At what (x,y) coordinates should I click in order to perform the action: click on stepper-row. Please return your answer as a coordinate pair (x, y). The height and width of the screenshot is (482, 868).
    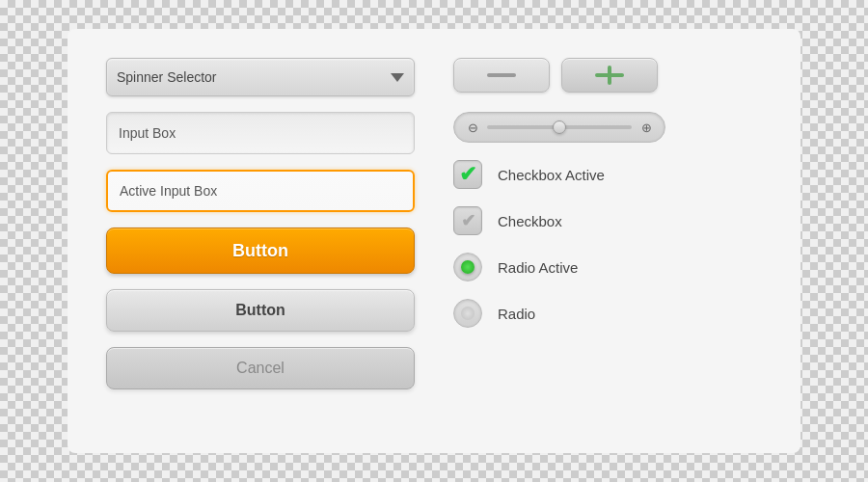
    Looking at the image, I should click on (608, 75).